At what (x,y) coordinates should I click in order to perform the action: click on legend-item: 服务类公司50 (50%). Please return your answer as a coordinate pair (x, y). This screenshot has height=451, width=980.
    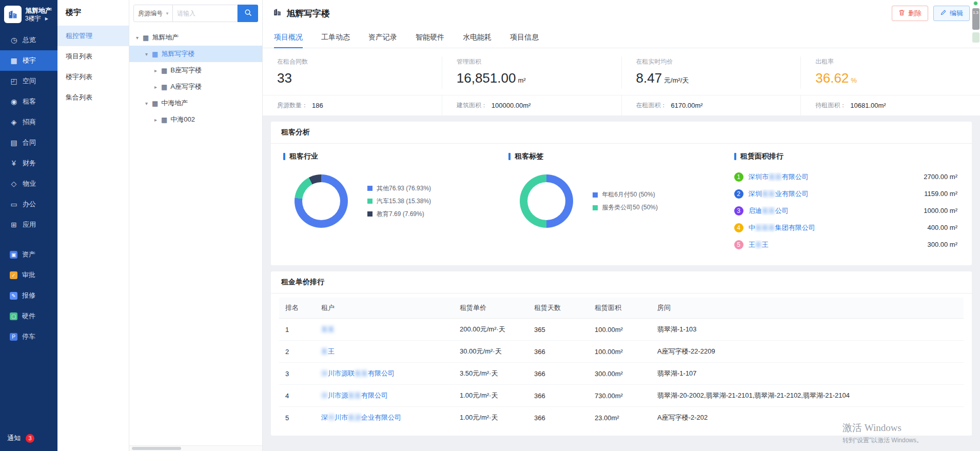
    Looking at the image, I should click on (625, 207).